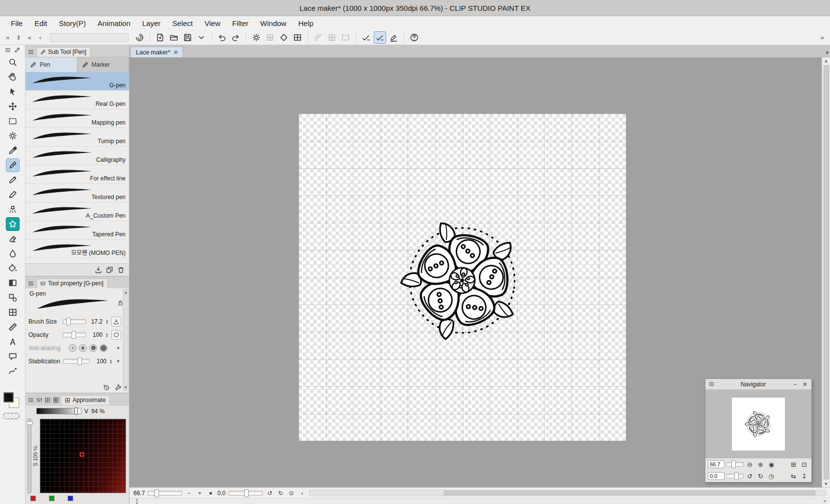 This screenshot has height=504, width=830. I want to click on menu-view: View, so click(212, 24).